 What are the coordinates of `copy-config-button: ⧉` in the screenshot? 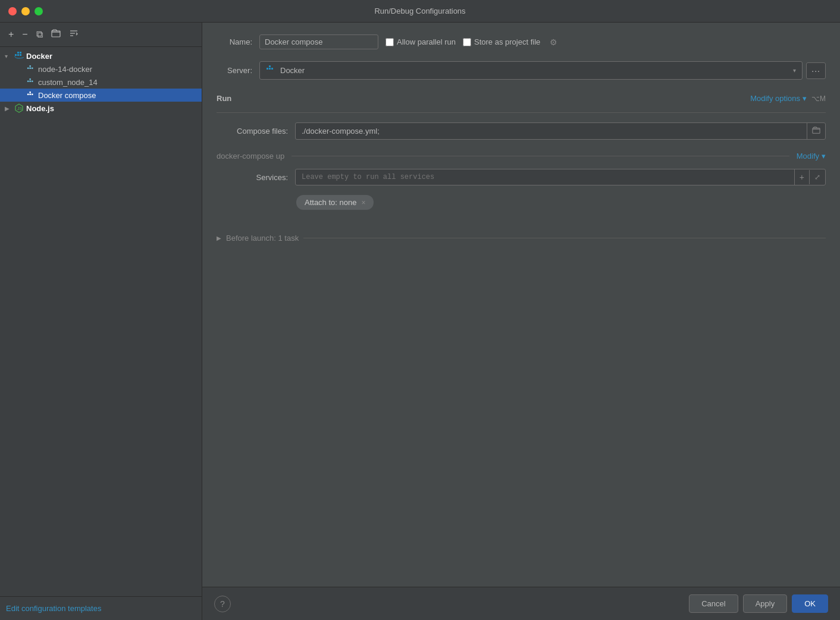 It's located at (39, 34).